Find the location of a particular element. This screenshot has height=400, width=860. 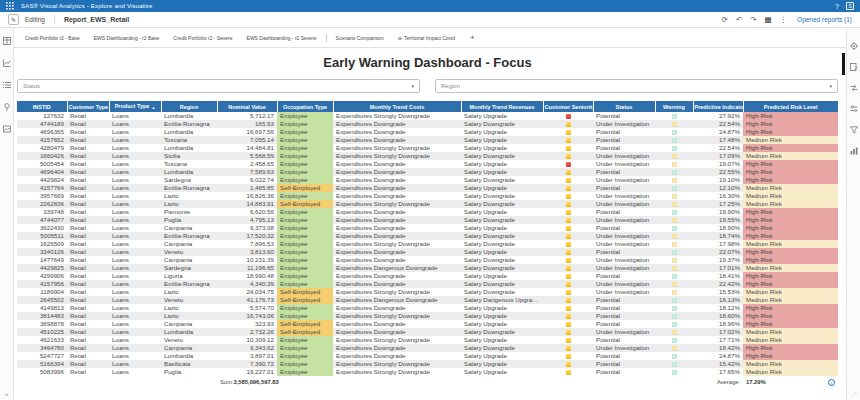

report-name: Report_EWS_Retail is located at coordinates (96, 20).